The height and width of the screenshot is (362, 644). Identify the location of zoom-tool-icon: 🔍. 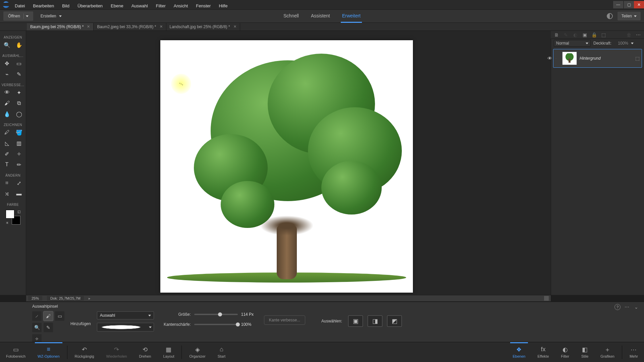
(7, 45).